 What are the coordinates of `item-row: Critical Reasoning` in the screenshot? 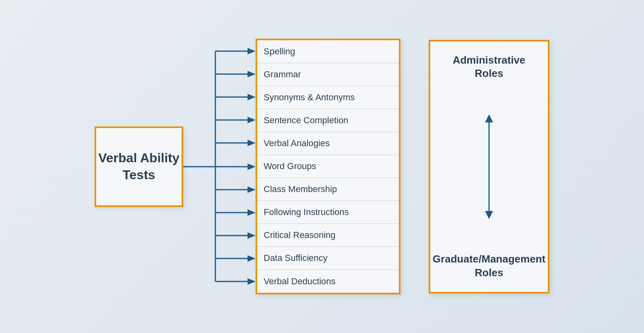 It's located at (328, 235).